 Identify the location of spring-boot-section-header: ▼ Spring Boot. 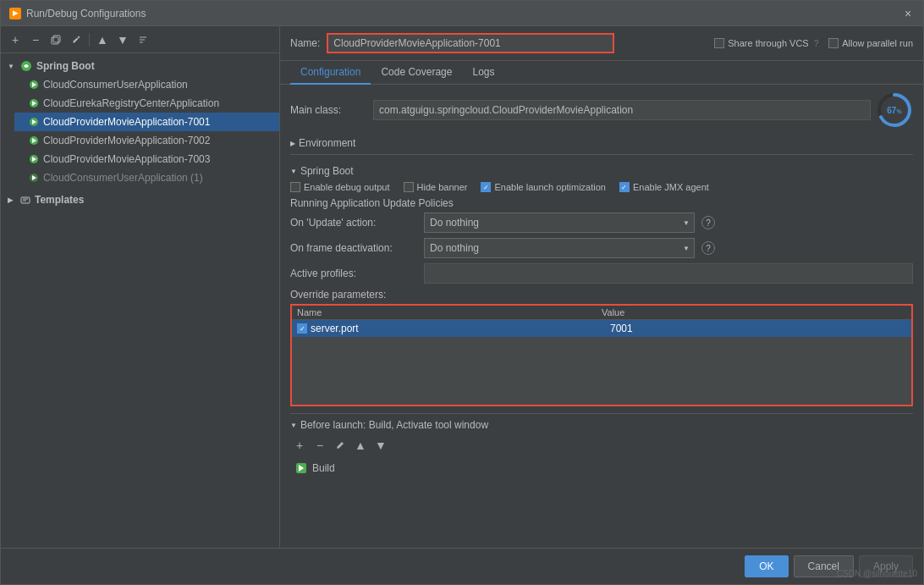
(602, 171).